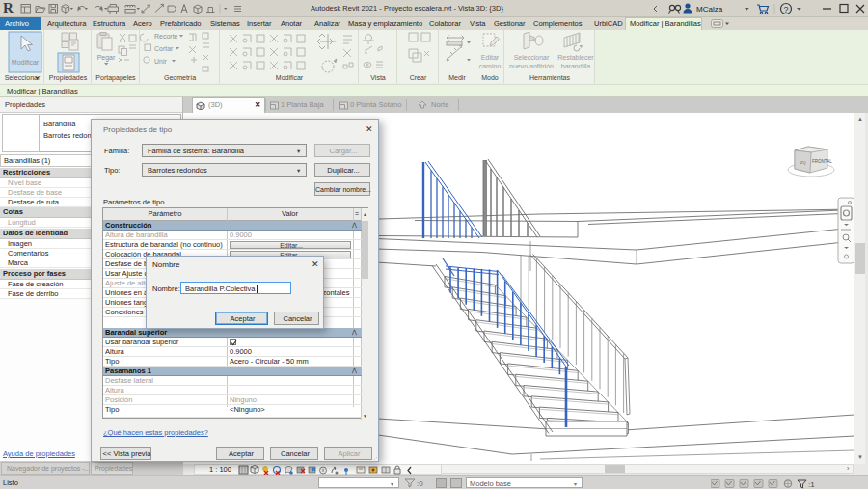 This screenshot has width=868, height=489. I want to click on svg-text: Pegar, so click(106, 58).